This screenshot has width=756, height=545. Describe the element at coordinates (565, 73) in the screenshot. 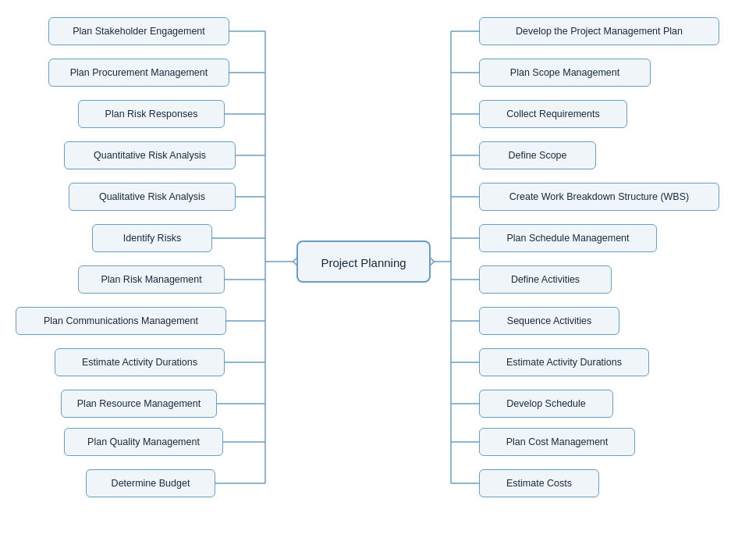

I see `right-node-r2: Plan Scope Management` at that location.